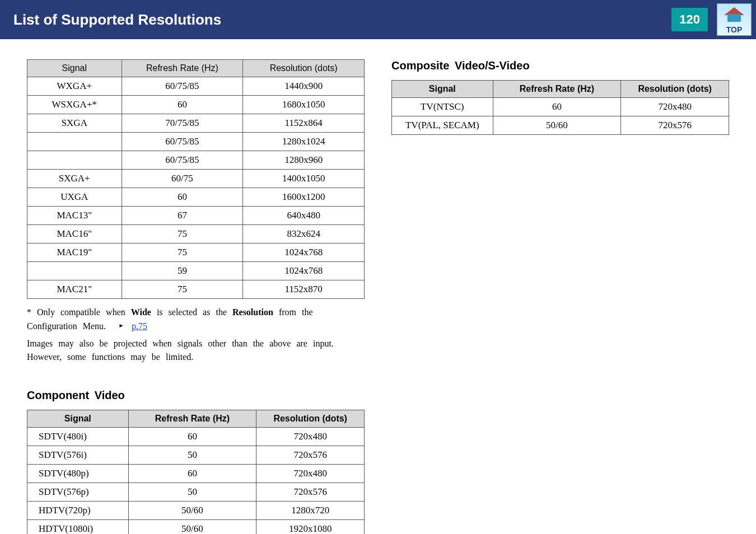  What do you see at coordinates (735, 30) in the screenshot?
I see `logo-label: TOP` at bounding box center [735, 30].